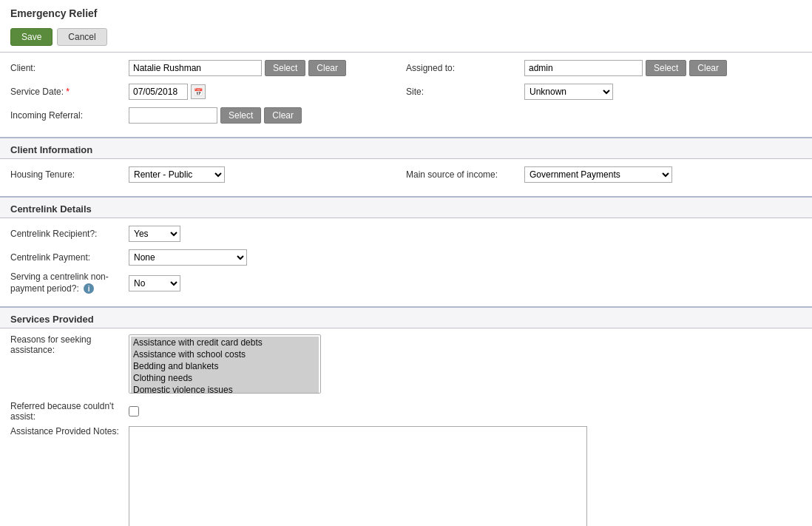  Describe the element at coordinates (406, 234) in the screenshot. I see `centrelink-recipient-row: Centrelink Recipient?: Yes No` at that location.